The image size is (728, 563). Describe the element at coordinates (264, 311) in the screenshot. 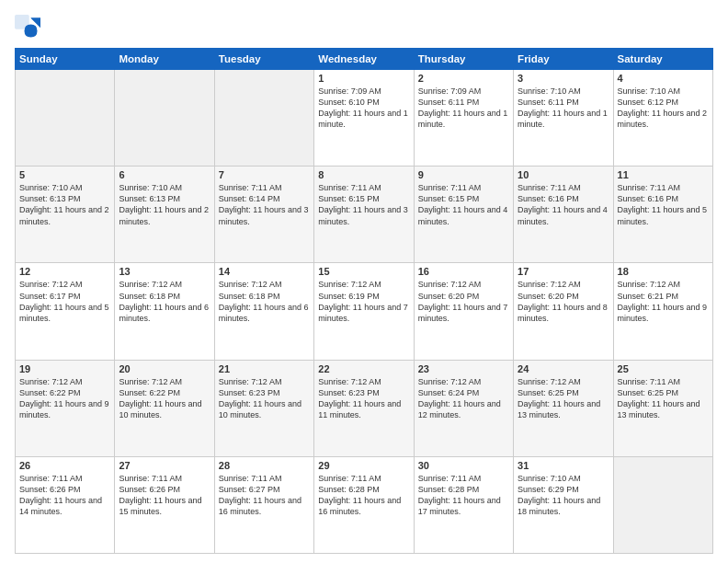

I see `calendar-cell: 14Sunrise: 7:12 AMSunset: 6:18 PMDayligh…` at that location.